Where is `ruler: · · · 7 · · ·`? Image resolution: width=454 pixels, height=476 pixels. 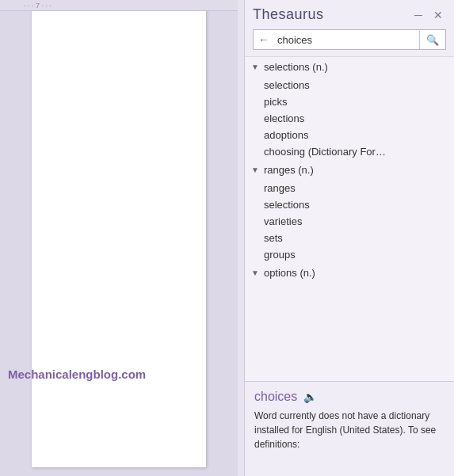 ruler: · · · 7 · · · is located at coordinates (119, 6).